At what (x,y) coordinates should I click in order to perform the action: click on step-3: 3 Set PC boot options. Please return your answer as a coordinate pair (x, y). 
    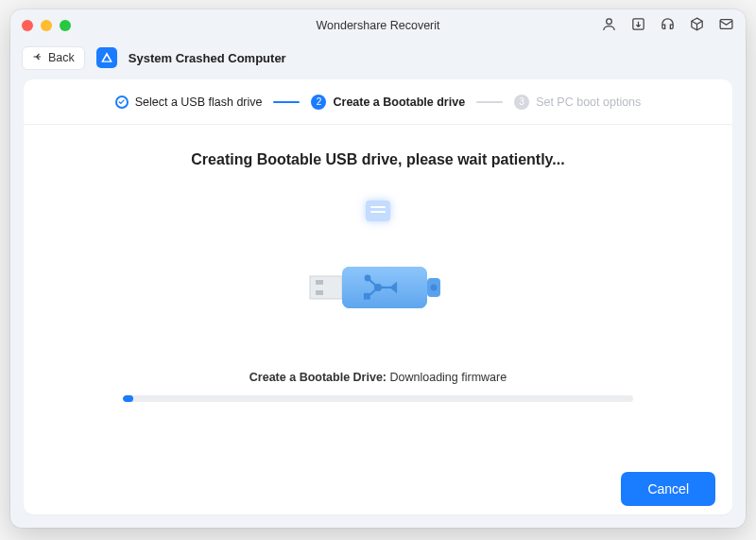
    Looking at the image, I should click on (577, 102).